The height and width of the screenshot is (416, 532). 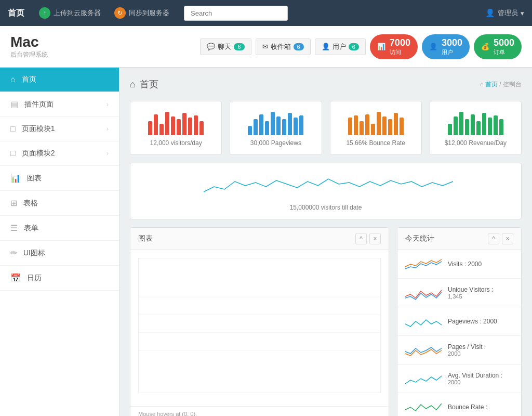 I want to click on charts-panel-header: 图表 ^ ×, so click(x=260, y=239).